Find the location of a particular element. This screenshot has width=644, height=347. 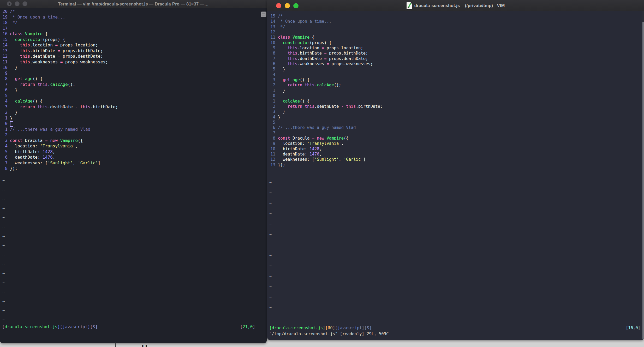

code-line: 18 */ is located at coordinates (59, 23).